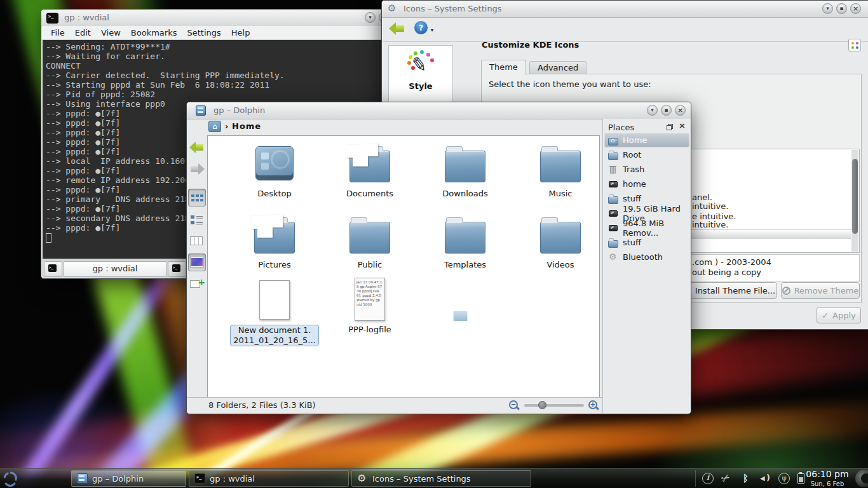 The height and width of the screenshot is (488, 868). What do you see at coordinates (855, 196) in the screenshot?
I see `scrollbar-thumb` at bounding box center [855, 196].